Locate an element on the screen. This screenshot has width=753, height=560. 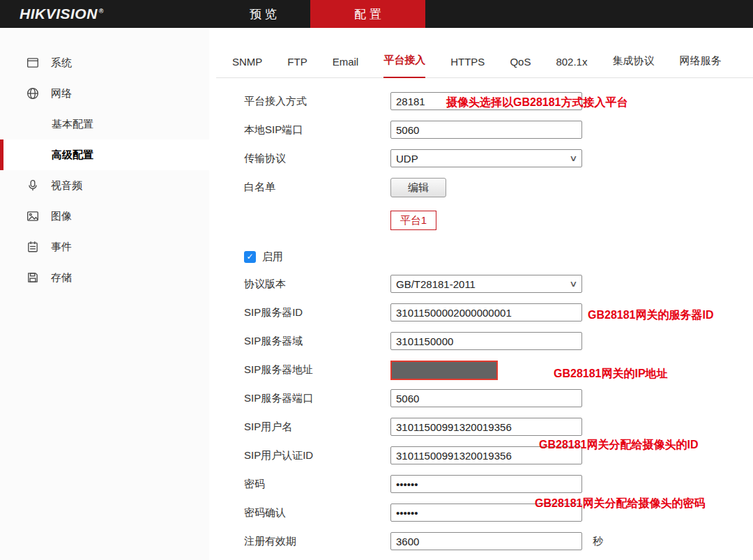
form-row-password: 密码 is located at coordinates (499, 490).